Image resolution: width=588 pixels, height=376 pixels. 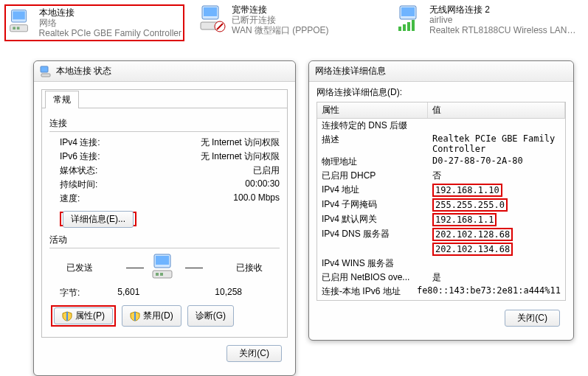 I want to click on conn-name: 本地连接, so click(x=111, y=13).